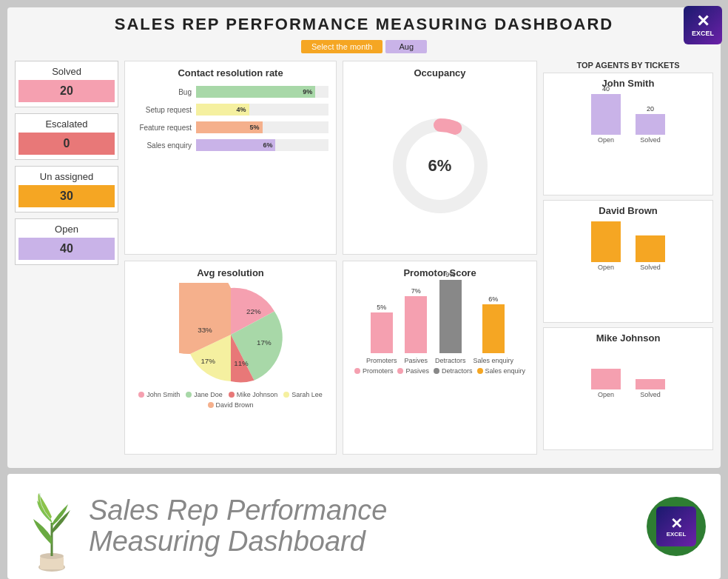  I want to click on kpi-unassigned-label: Un assigned, so click(67, 176).